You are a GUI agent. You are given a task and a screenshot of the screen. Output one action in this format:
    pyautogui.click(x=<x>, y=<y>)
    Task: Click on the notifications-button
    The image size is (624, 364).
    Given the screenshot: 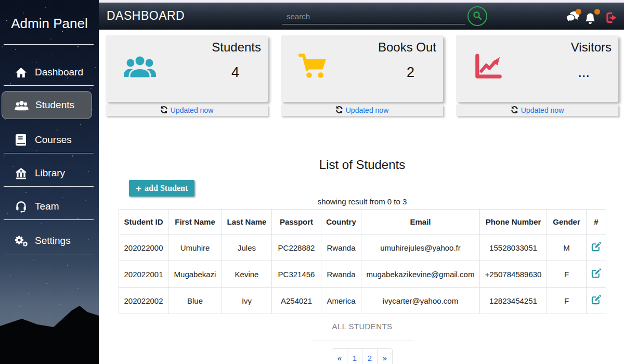 What is the action you would take?
    pyautogui.click(x=592, y=18)
    